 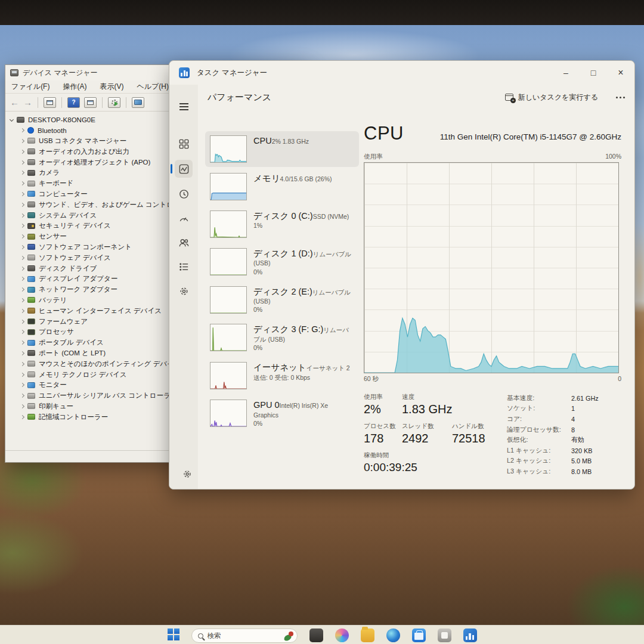 What do you see at coordinates (138, 103) in the screenshot?
I see `computer-monitor-icon` at bounding box center [138, 103].